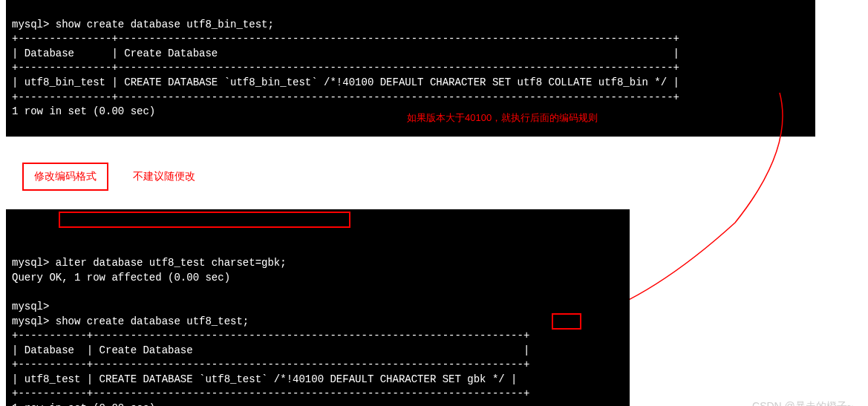  Describe the element at coordinates (205, 220) in the screenshot. I see `highlight-alter-command` at that location.